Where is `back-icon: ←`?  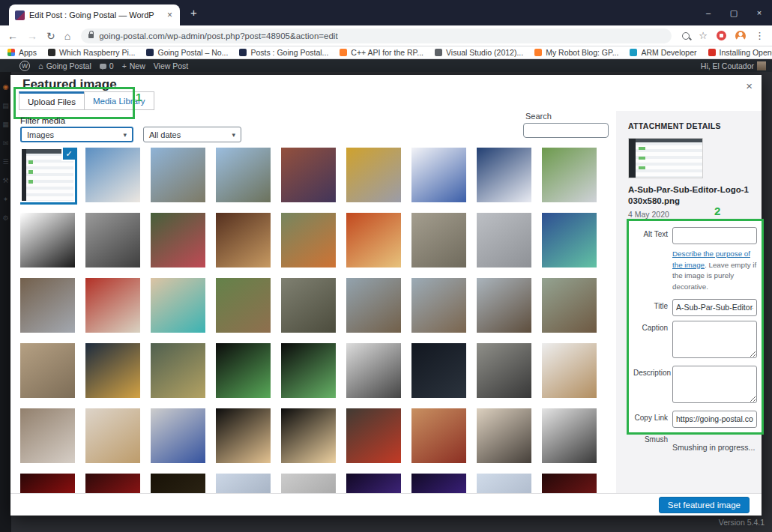
back-icon: ← is located at coordinates (13, 36).